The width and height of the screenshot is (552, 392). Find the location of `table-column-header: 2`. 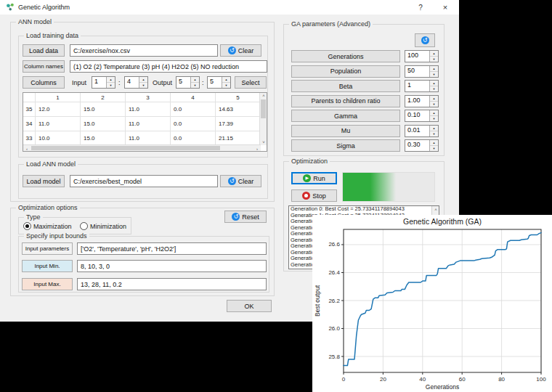

table-column-header: 2 is located at coordinates (103, 97).